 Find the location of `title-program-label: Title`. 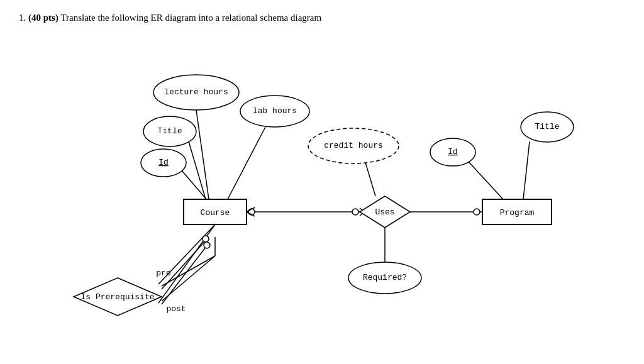

title-program-label: Title is located at coordinates (547, 127).